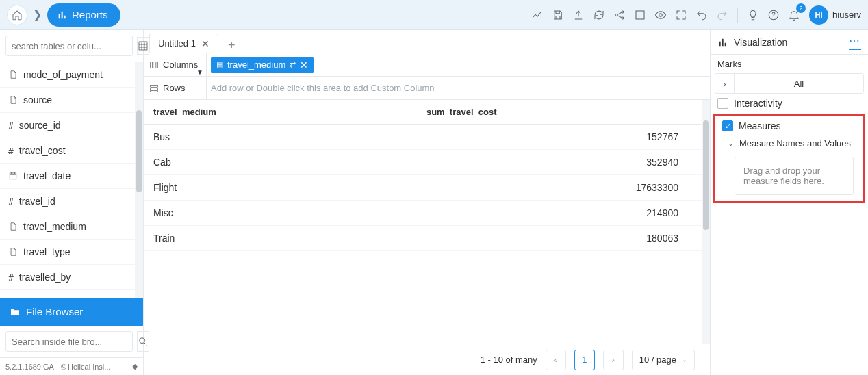 The height and width of the screenshot is (375, 868). I want to click on cell: Train, so click(285, 238).